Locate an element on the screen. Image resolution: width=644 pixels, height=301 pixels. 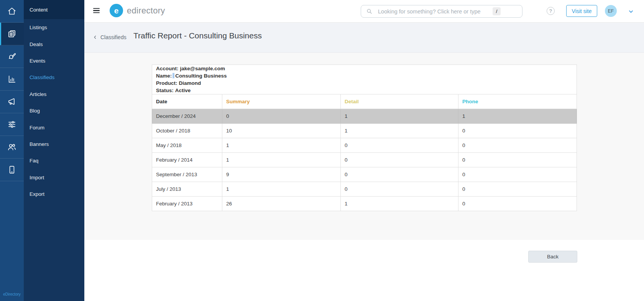
name-line: Name:Consulting Business is located at coordinates (364, 76).